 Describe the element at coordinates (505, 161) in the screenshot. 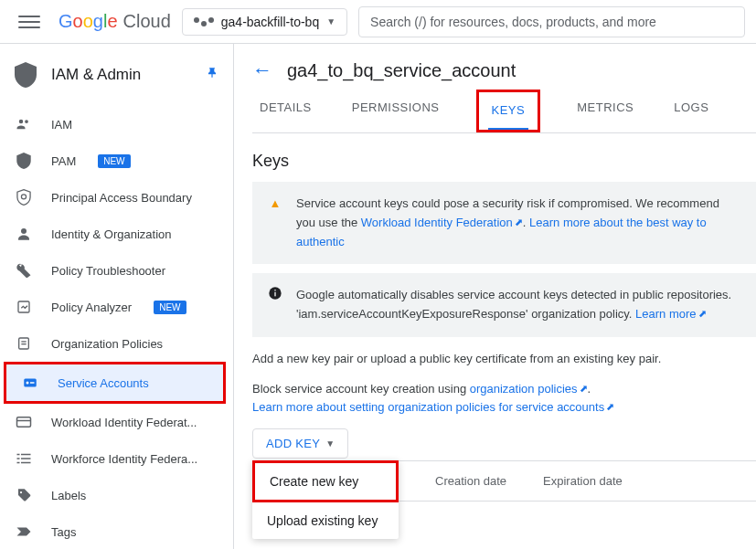

I see `section-title: Keys` at that location.